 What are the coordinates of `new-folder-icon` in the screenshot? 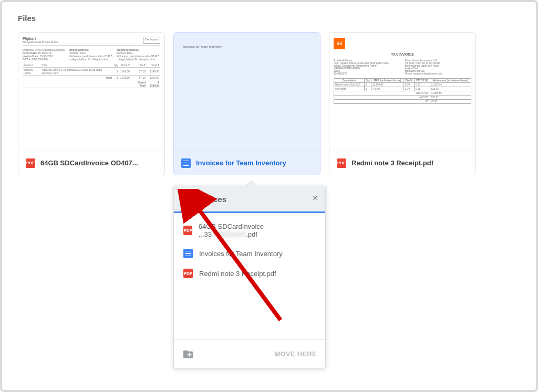 It's located at (188, 354).